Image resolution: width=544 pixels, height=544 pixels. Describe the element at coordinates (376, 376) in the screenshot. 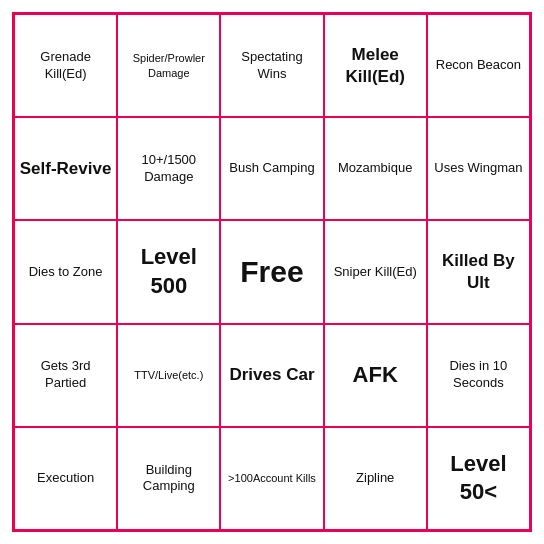

I see `bingo-cell-r3c3: AFK` at that location.